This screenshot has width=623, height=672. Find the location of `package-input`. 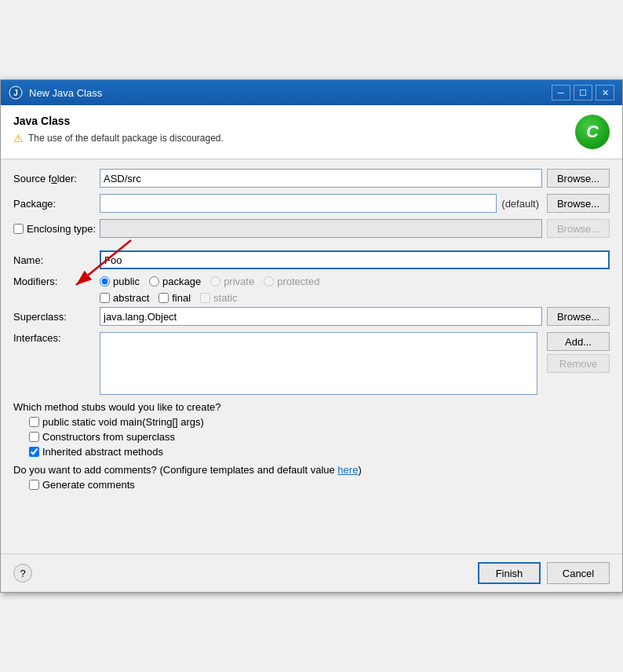

package-input is located at coordinates (298, 203).